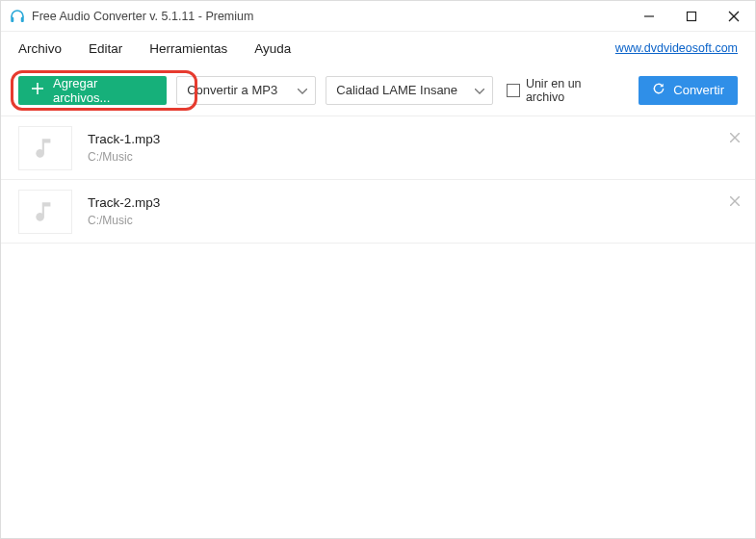 The image size is (756, 539). I want to click on checkbox-icon, so click(513, 90).